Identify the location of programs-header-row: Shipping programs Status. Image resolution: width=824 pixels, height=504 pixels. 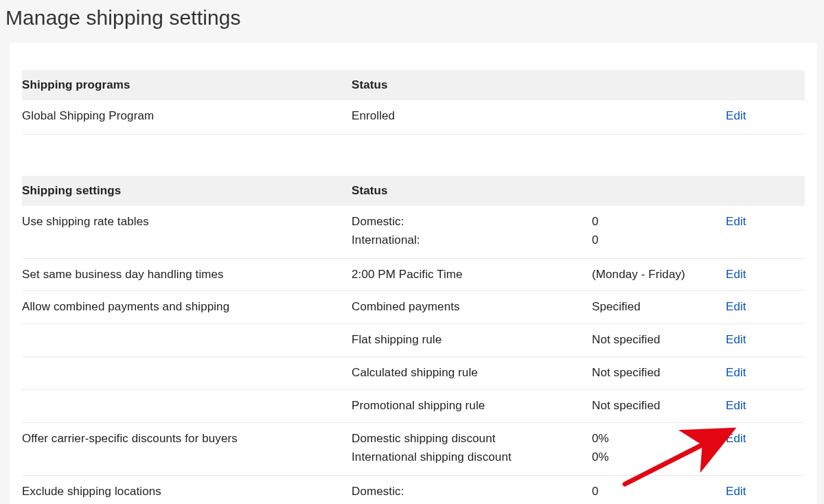
(413, 85).